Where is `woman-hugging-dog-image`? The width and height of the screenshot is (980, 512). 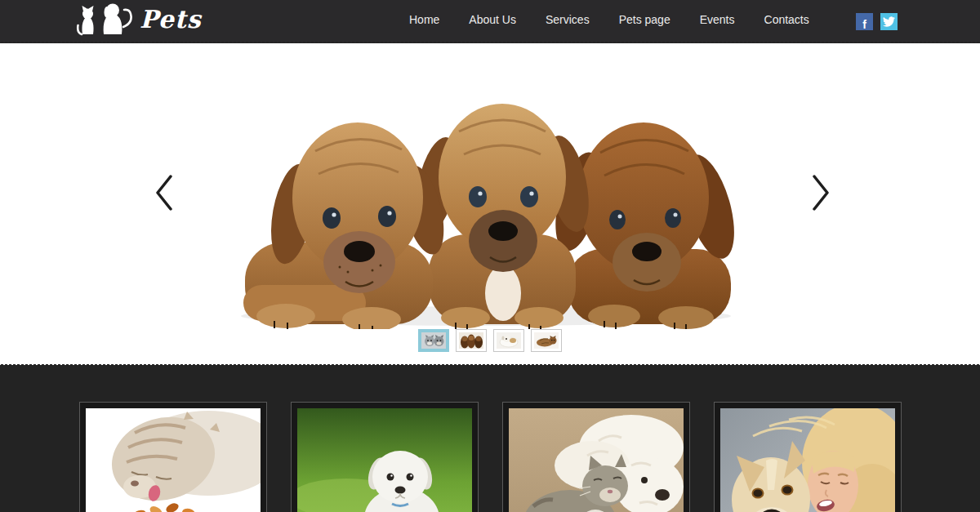 woman-hugging-dog-image is located at coordinates (808, 461).